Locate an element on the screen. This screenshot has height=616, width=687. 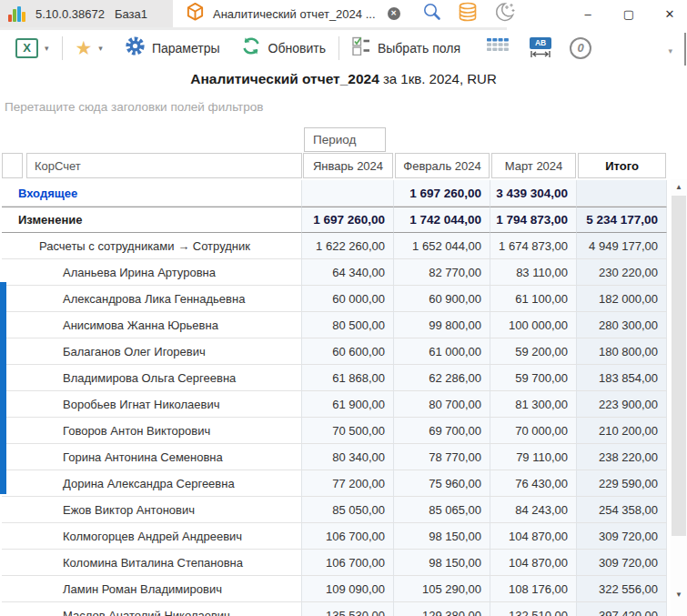
value-cell: 83 110,00 is located at coordinates (533, 273).